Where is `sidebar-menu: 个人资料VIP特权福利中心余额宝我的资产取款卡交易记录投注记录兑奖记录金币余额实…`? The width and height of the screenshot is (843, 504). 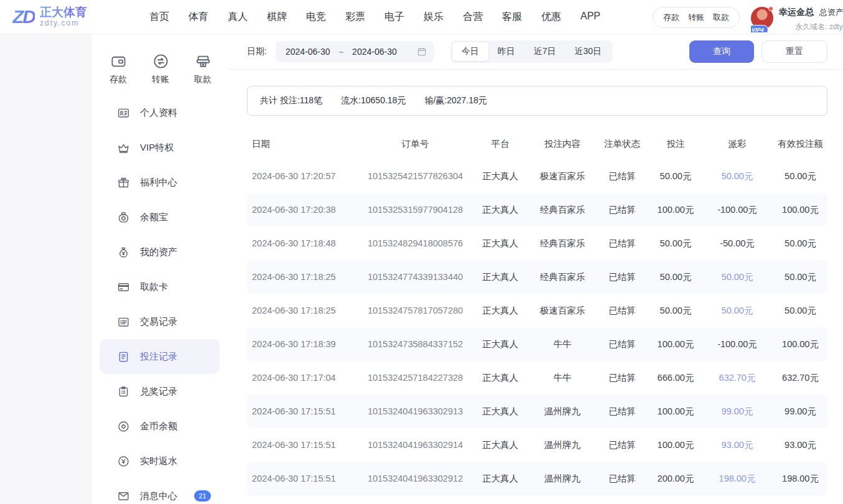 sidebar-menu: 个人资料VIP特权福利中心余额宝我的资产取款卡交易记录投注记录兑奖记录金币余额实… is located at coordinates (159, 300).